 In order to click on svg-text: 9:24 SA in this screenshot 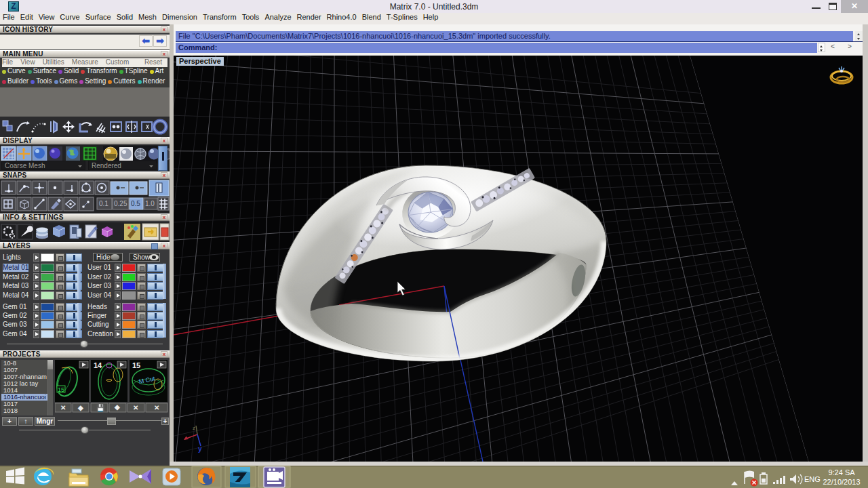, I will do `click(842, 472)`.